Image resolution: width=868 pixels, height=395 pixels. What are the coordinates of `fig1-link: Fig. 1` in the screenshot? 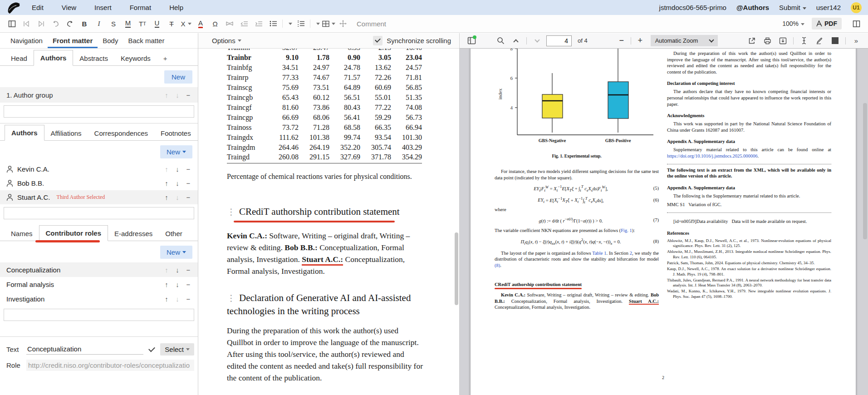 It's located at (626, 231).